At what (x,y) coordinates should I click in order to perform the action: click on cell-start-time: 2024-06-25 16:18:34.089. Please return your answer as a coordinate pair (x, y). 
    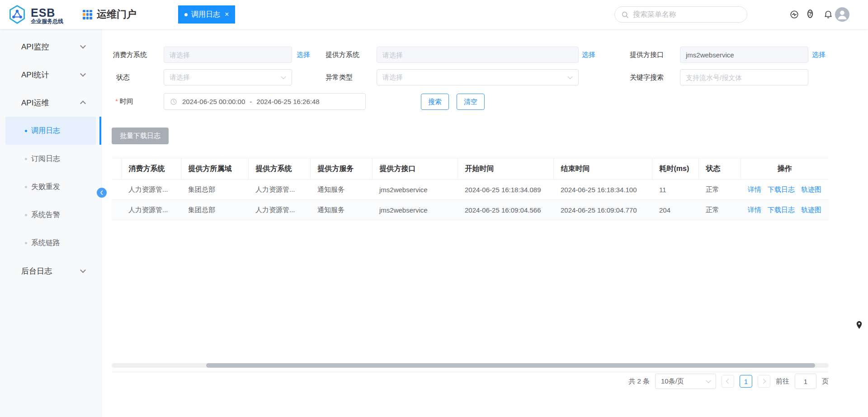
    Looking at the image, I should click on (505, 190).